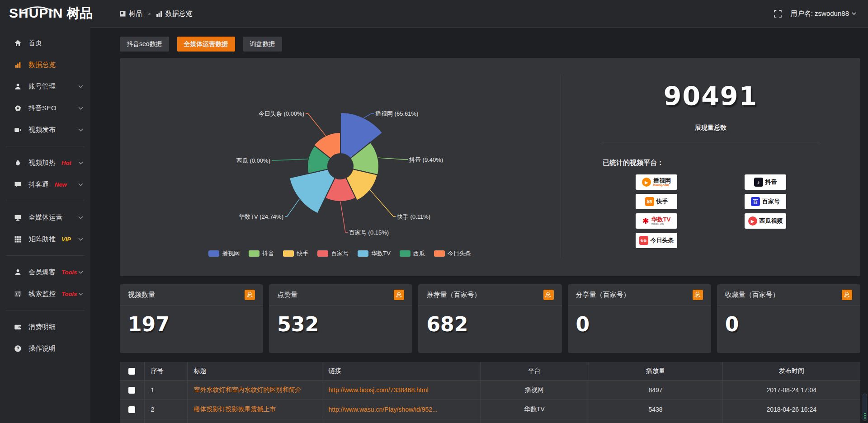 Image resolution: width=868 pixels, height=423 pixels. What do you see at coordinates (312, 191) in the screenshot?
I see `pie-slice-华数TV` at bounding box center [312, 191].